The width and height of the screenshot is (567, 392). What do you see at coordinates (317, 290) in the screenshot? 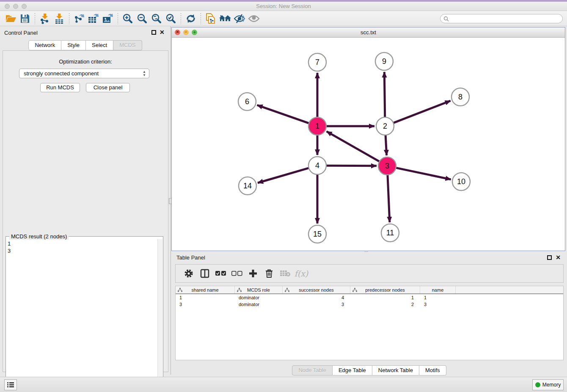
I see `column-header-successor-nodes: successor nodes` at bounding box center [317, 290].